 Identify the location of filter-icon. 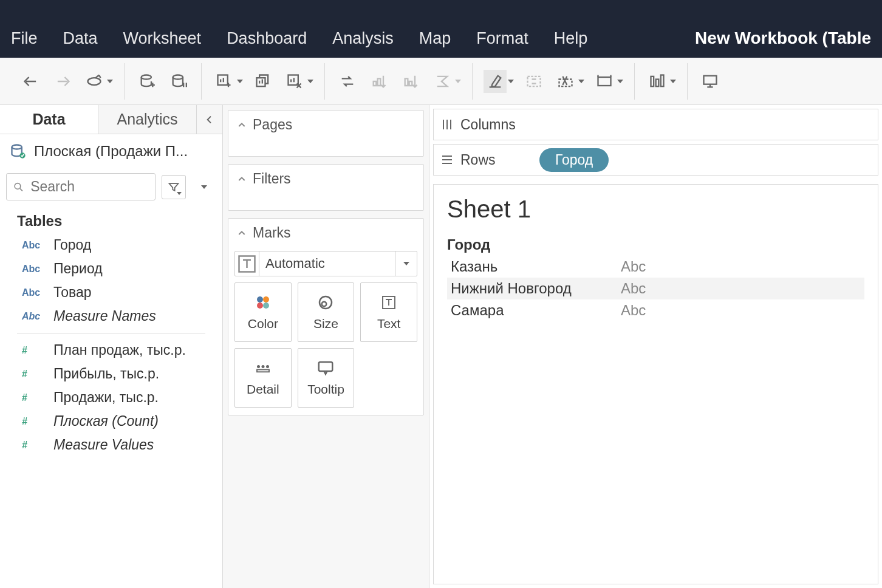
(174, 187).